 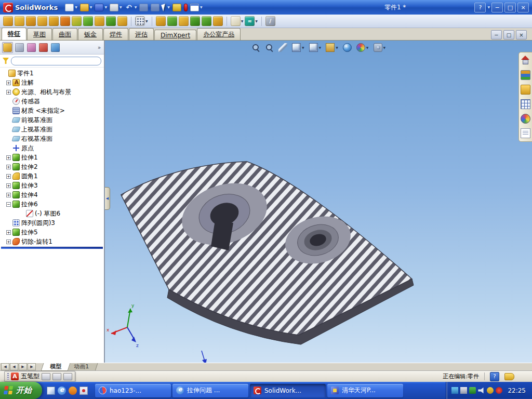 I want to click on tree-item-extrude3: +拉伸3, so click(x=52, y=185).